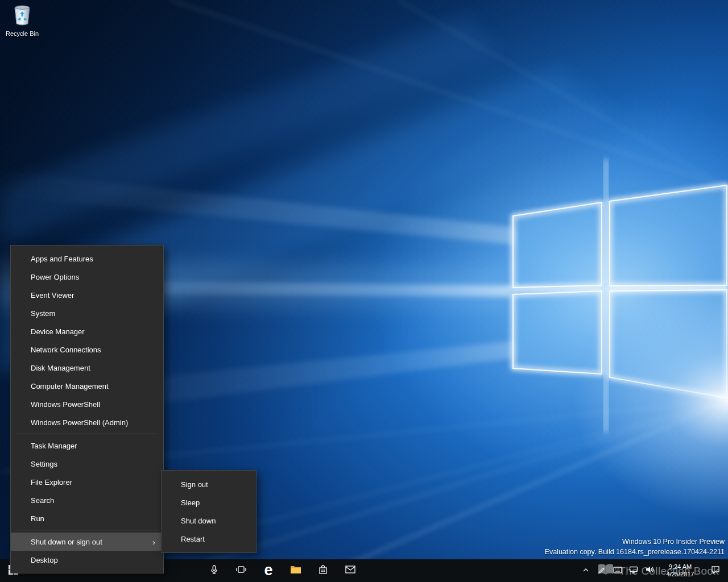  Describe the element at coordinates (241, 571) in the screenshot. I see `task-view-button` at that location.